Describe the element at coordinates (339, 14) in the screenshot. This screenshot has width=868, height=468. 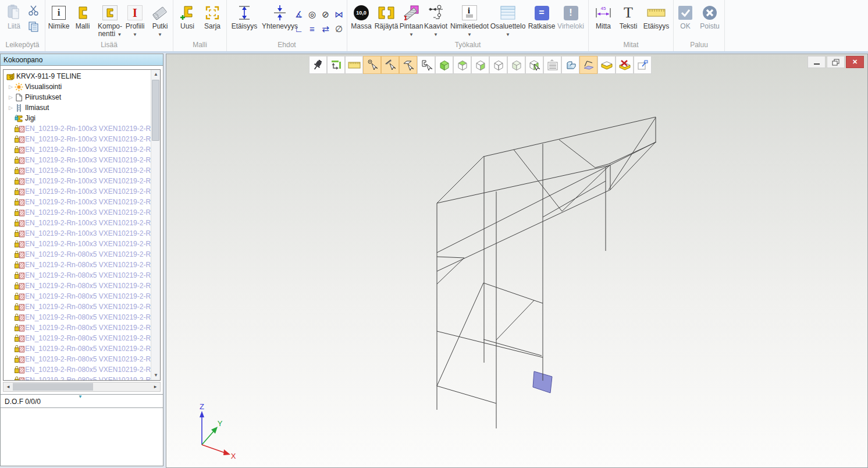
I see `constraint-symmetry-icon: ⋈` at that location.